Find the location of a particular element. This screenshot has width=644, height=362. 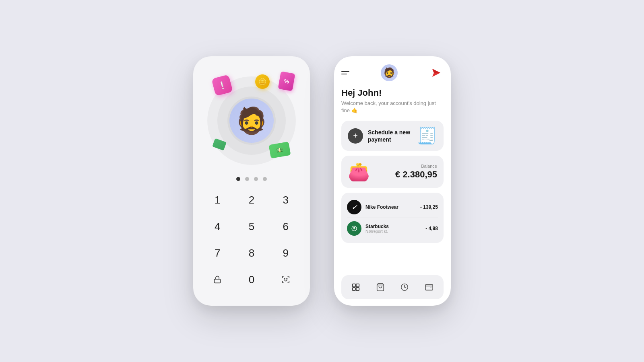

plus-button: + is located at coordinates (355, 136).